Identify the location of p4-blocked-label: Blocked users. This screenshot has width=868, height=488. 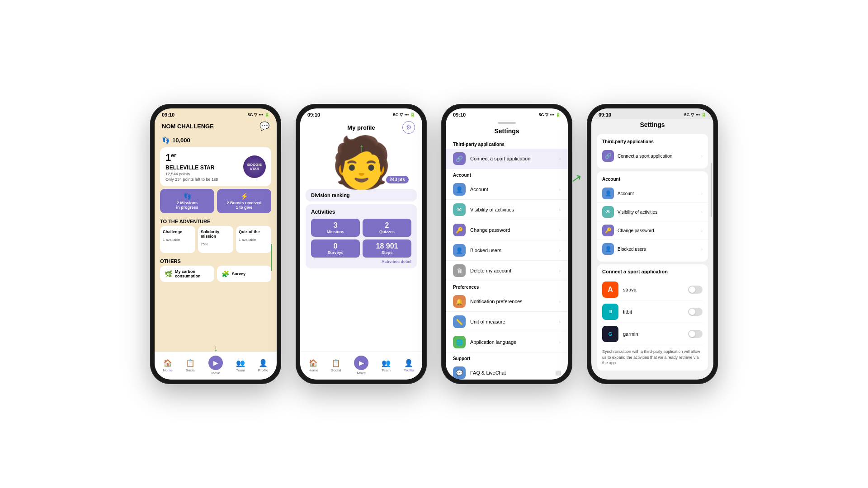
(657, 249).